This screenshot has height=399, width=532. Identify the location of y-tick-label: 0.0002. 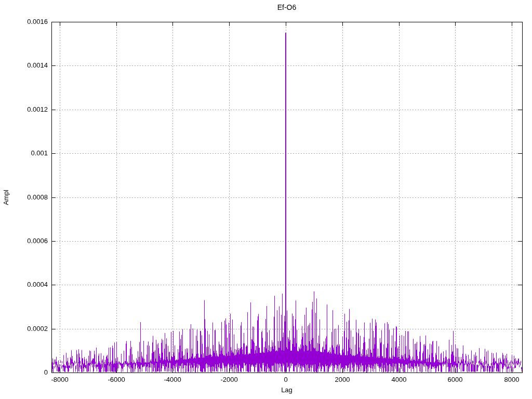
(24, 329).